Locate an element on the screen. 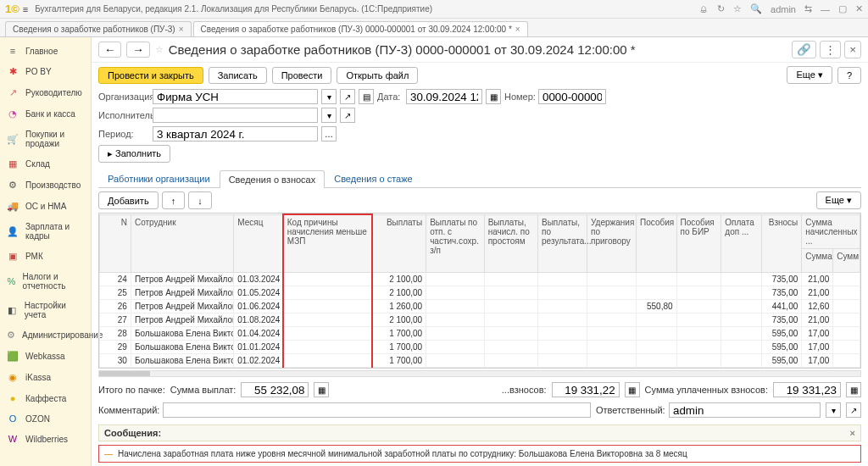  subtab-workers: Работники организации is located at coordinates (159, 178).